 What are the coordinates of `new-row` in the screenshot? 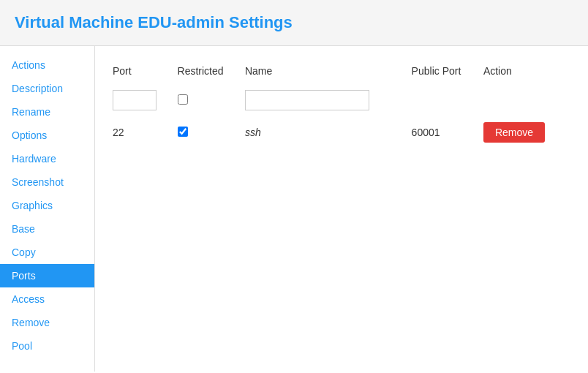 It's located at (342, 100).